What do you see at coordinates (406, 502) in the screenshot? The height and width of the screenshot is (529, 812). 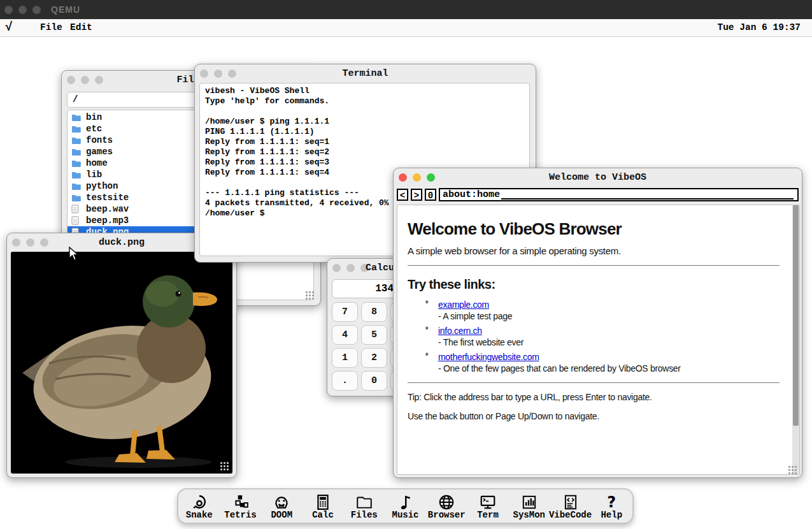 I see `music-note-icon` at bounding box center [406, 502].